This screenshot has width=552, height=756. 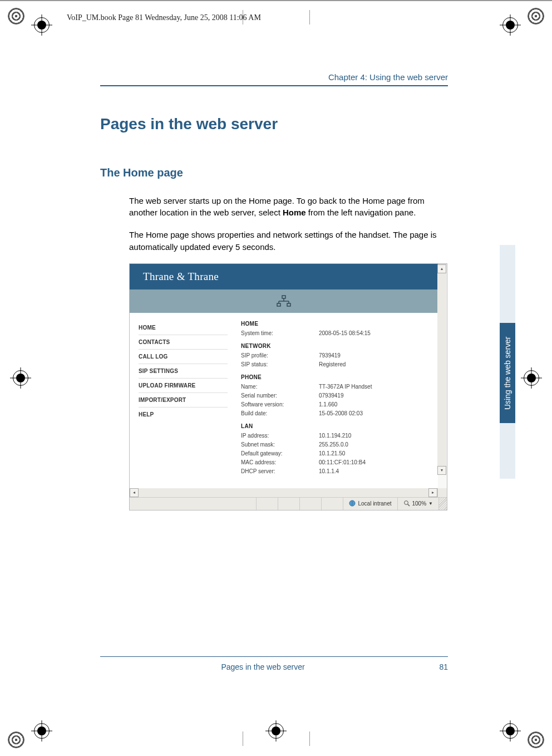 What do you see at coordinates (280, 444) in the screenshot?
I see `screenshot-row-label: Subnet mask:` at bounding box center [280, 444].